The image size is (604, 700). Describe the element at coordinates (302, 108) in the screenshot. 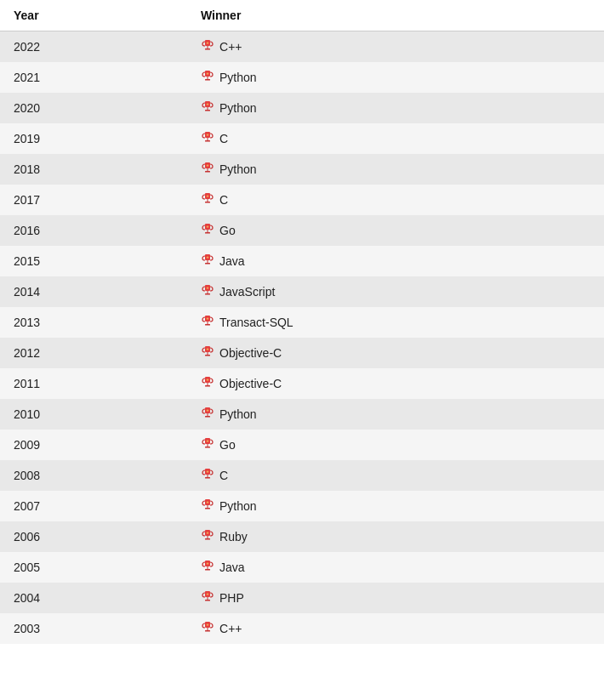

I see `table-row: 2020 Python` at that location.